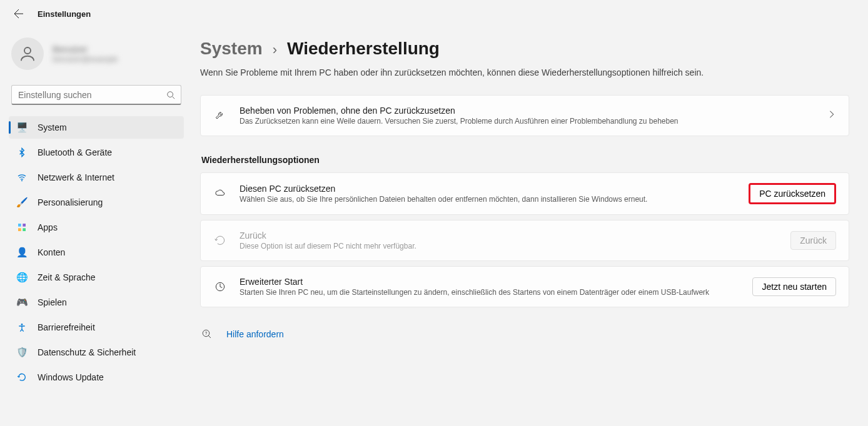 The width and height of the screenshot is (868, 426). Describe the element at coordinates (96, 277) in the screenshot. I see `sidebar-item-zeit-sprache: 🌐Zeit & Sprache` at that location.